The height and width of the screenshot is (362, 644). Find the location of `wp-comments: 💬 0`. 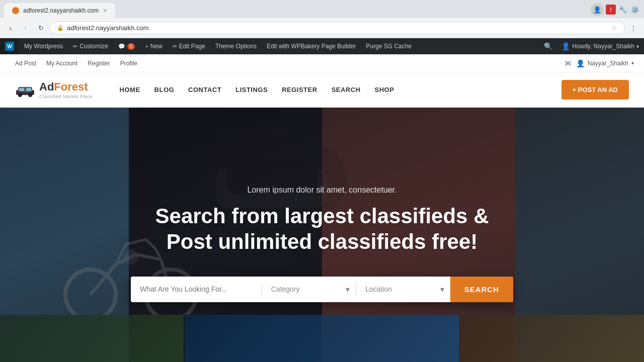

wp-comments: 💬 0 is located at coordinates (127, 46).